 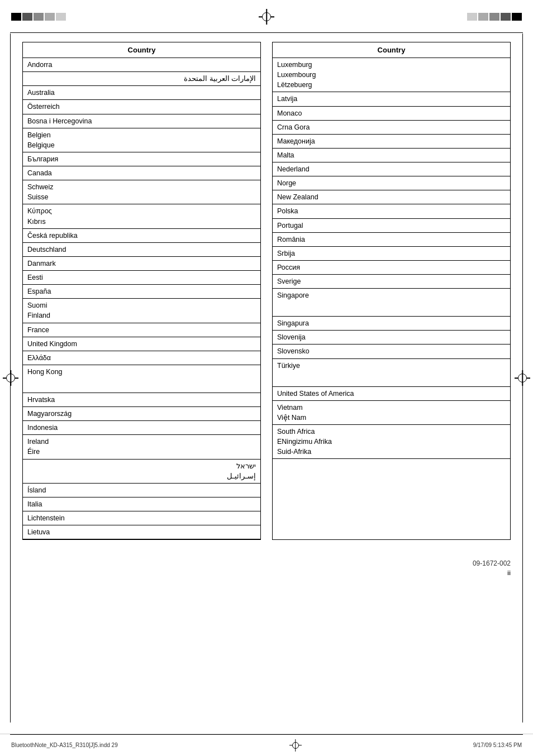 What do you see at coordinates (391, 442) in the screenshot?
I see `right-country-row: South AfricaENingizimu AfrikaSuid-Afrika` at bounding box center [391, 442].